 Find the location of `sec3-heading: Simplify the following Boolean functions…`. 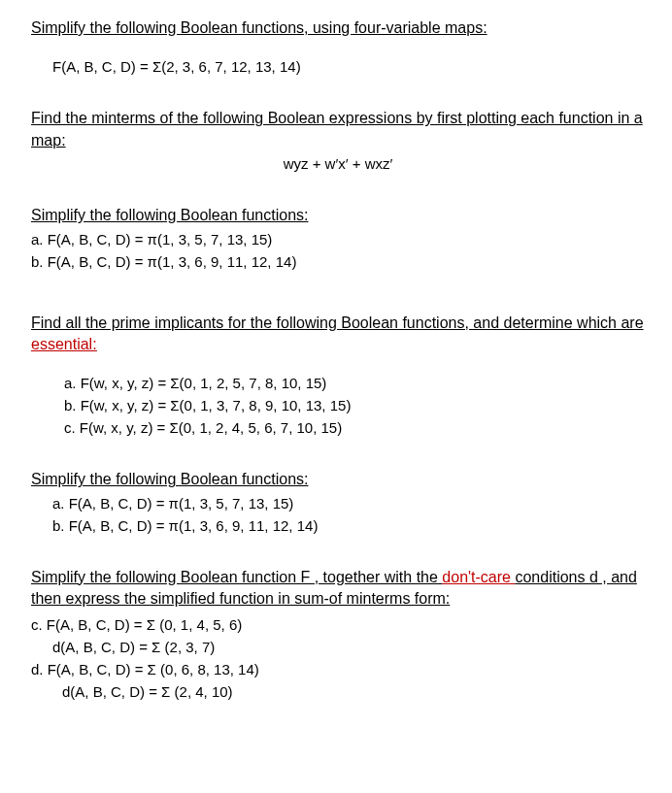

sec3-heading: Simplify the following Boolean functions… is located at coordinates (338, 215).